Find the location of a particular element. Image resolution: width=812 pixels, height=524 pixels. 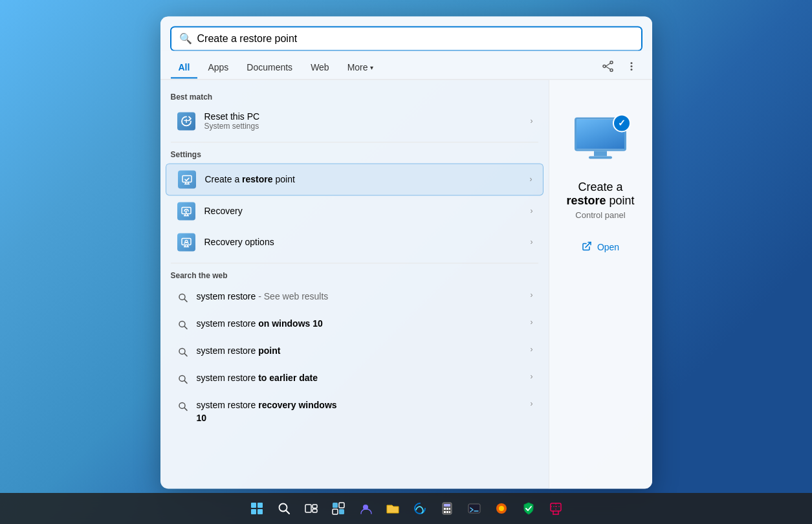

right-panel: ✓ Create a restore point Control panel is located at coordinates (600, 284).